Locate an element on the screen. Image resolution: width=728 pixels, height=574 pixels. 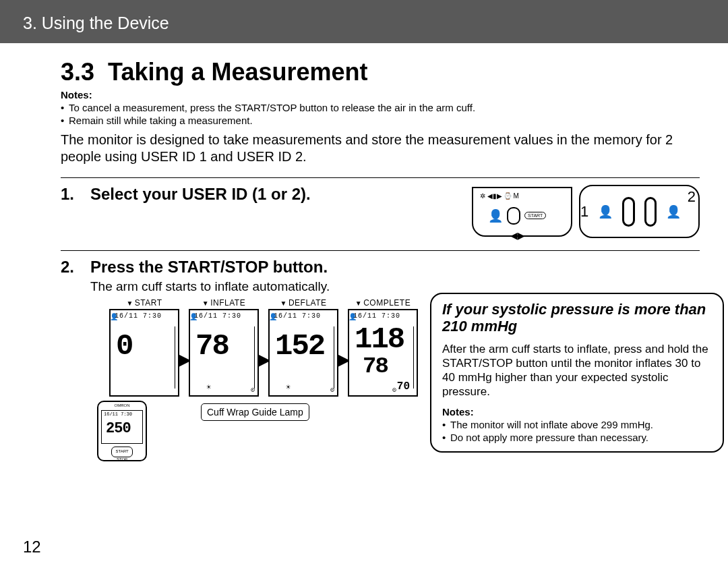
lcd-sys-4: 118 is located at coordinates (379, 339).